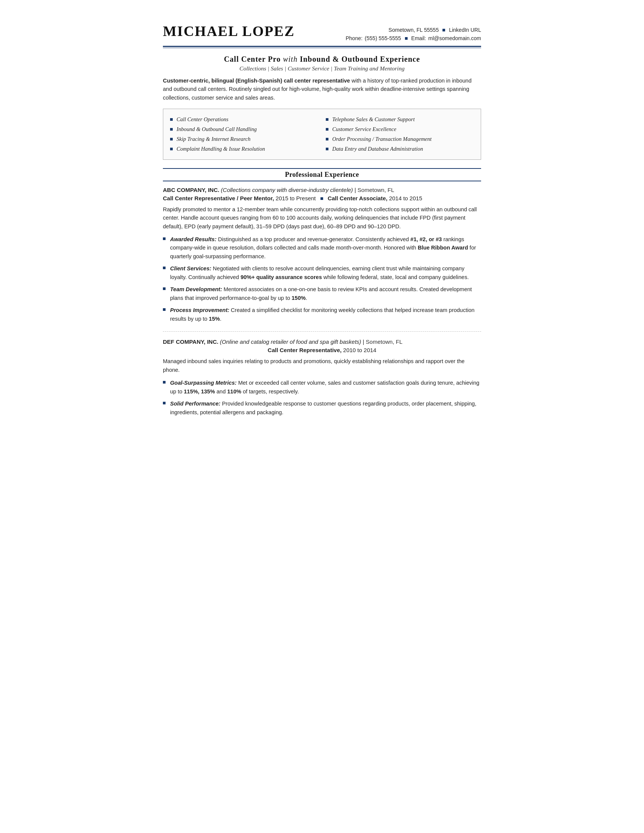  Describe the element at coordinates (244, 134) in the screenshot. I see `skills-left-col: Call Center Operations Inbound & Outboun…` at that location.